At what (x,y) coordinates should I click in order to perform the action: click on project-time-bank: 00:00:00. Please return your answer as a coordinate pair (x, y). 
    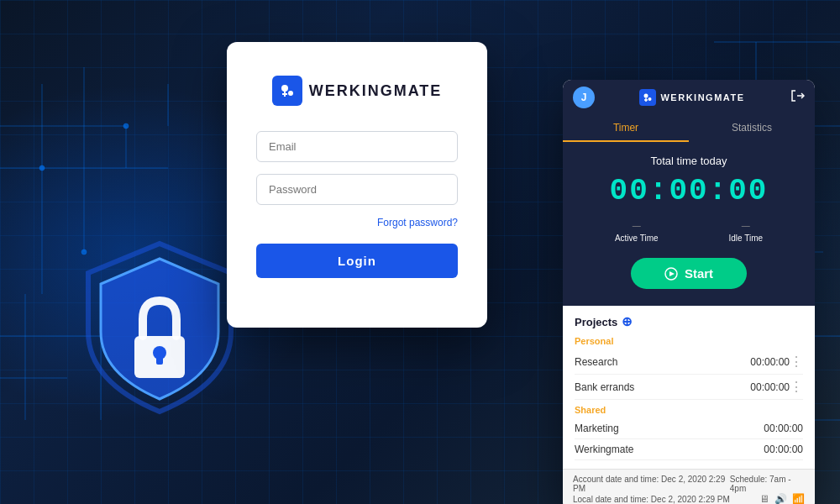
    Looking at the image, I should click on (769, 387).